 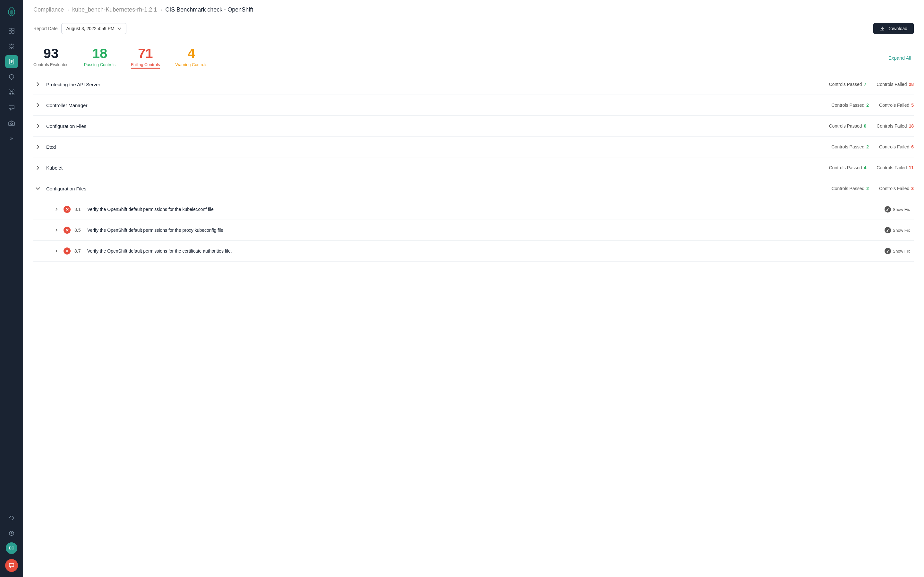 What do you see at coordinates (473, 29) in the screenshot?
I see `toolbar: Report Date August 3, 2022 4:59 PM Downl…` at bounding box center [473, 29].